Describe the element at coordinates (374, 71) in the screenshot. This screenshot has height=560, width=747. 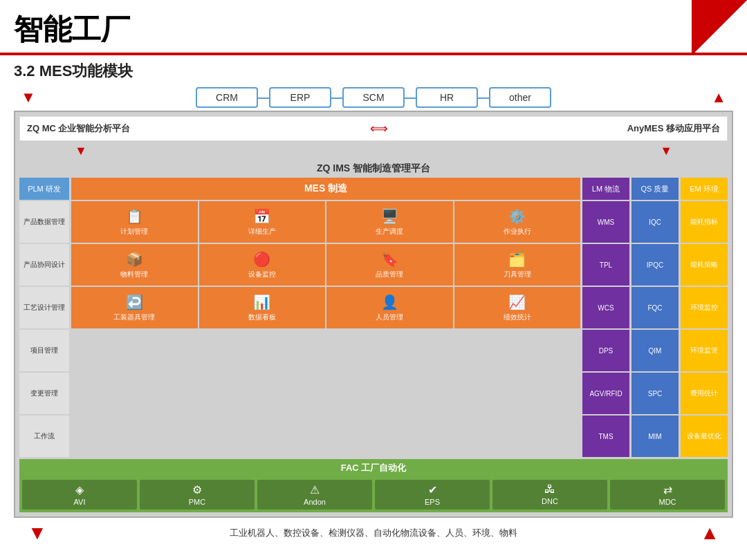
I see `section-title: 3.2 MES功能模块` at that location.